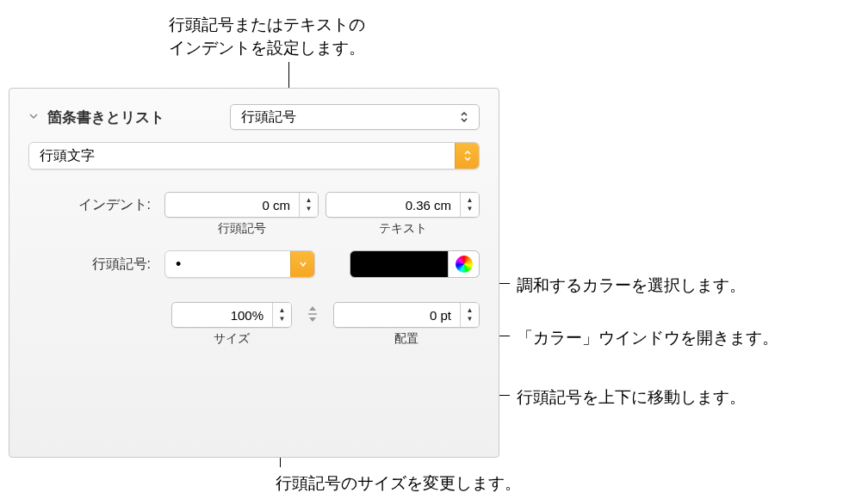 The image size is (868, 499). Describe the element at coordinates (355, 117) in the screenshot. I see `bullet-type-dropdown: 行頭記号` at that location.